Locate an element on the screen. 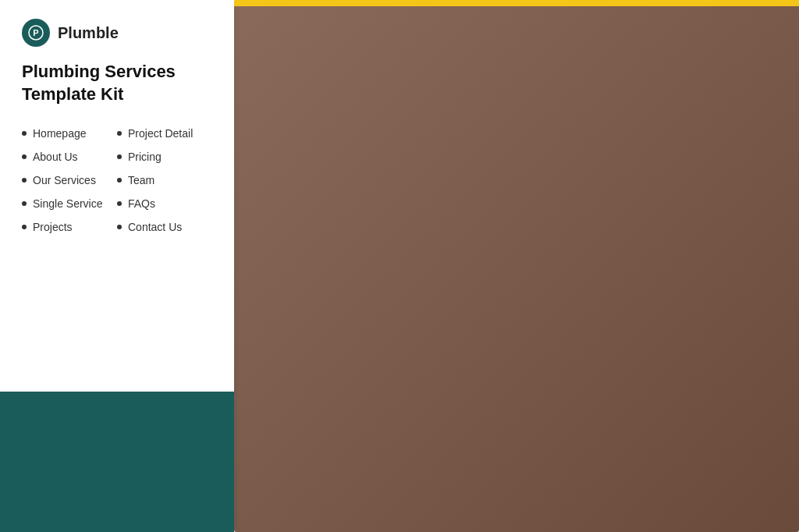  logo-text: Plumble is located at coordinates (88, 33).